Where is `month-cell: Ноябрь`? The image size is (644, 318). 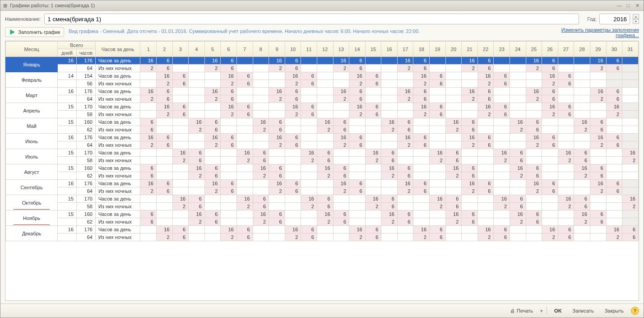 month-cell: Ноябрь is located at coordinates (32, 218).